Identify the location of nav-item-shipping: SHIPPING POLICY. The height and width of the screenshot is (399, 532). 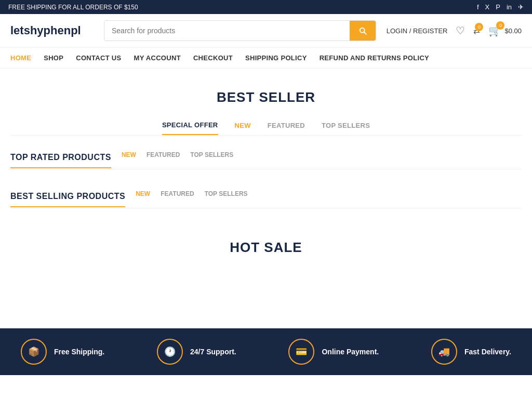
(276, 58).